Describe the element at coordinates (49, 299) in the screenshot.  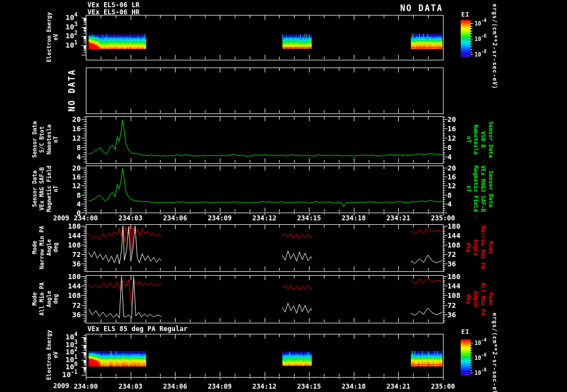
I see `panel6-left-label-line3: Angle` at that location.